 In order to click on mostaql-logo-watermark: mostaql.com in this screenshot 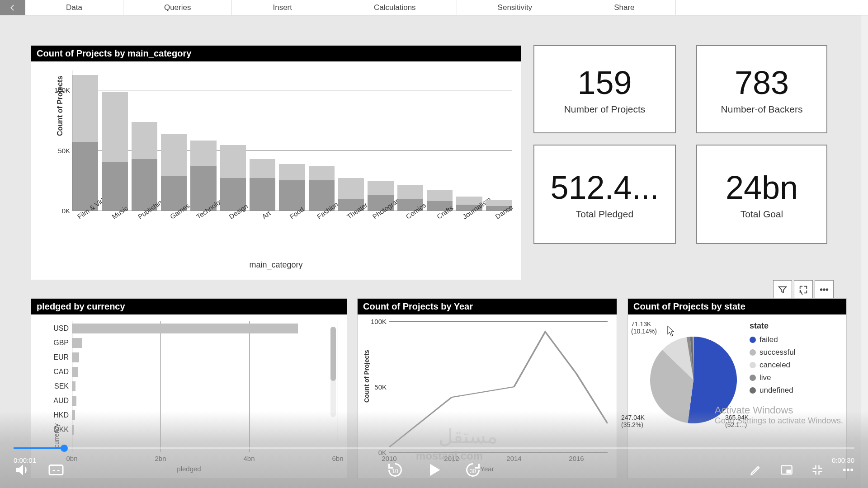, I will do `click(449, 456)`.